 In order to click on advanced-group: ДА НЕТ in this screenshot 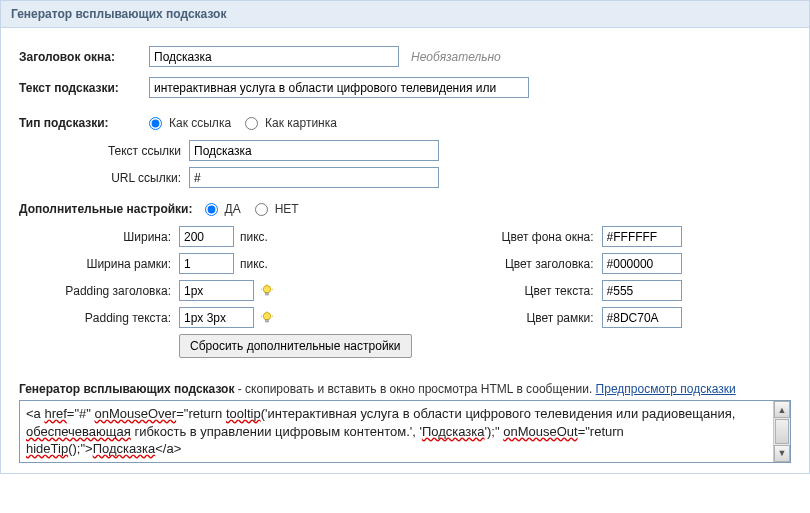, I will do `click(257, 209)`.